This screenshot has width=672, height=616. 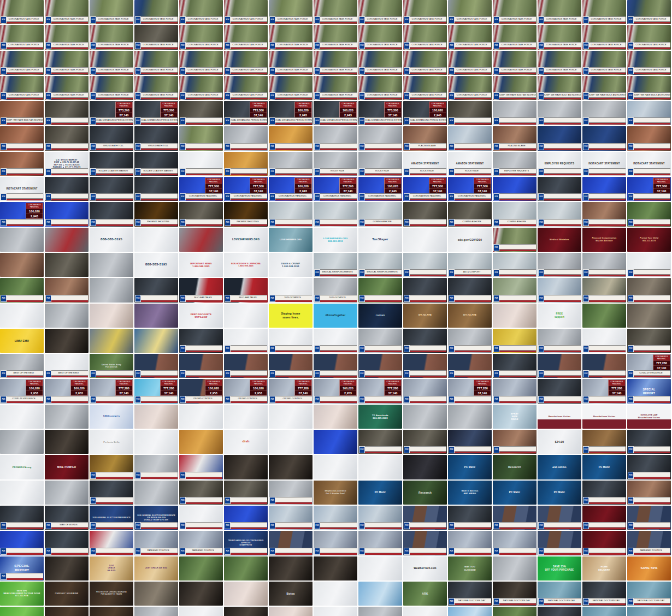 What do you see at coordinates (156, 240) in the screenshot?
I see `video-thumbnail-r10c4` at bounding box center [156, 240].